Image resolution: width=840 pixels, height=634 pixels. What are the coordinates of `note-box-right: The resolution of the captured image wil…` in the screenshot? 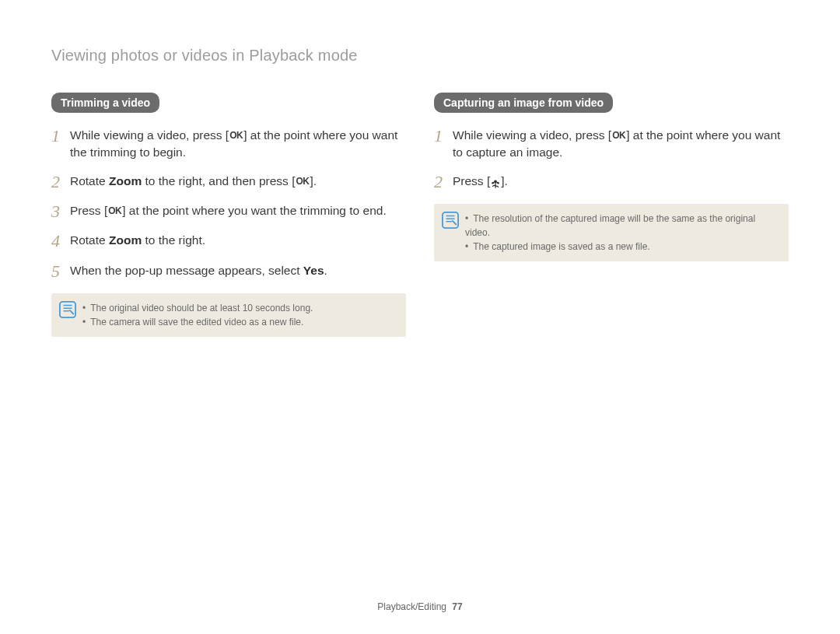 It's located at (611, 233).